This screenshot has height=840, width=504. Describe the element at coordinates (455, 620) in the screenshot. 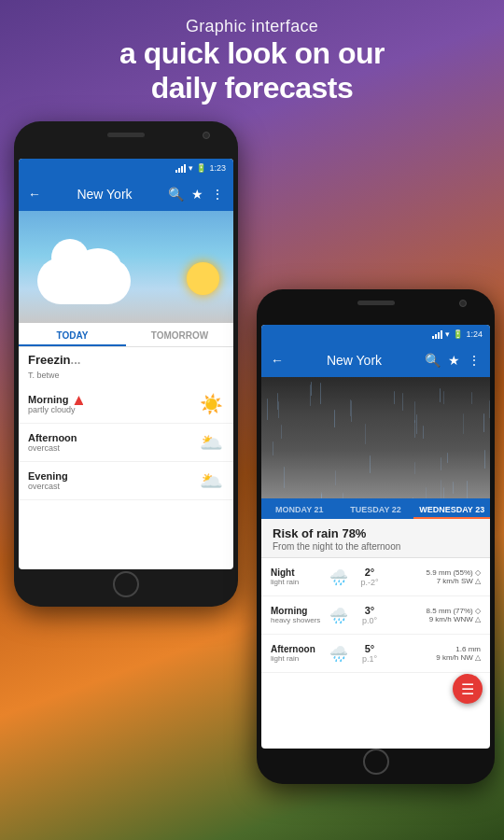

I see `r-morning-detail2: 9 km/h WNW △` at that location.